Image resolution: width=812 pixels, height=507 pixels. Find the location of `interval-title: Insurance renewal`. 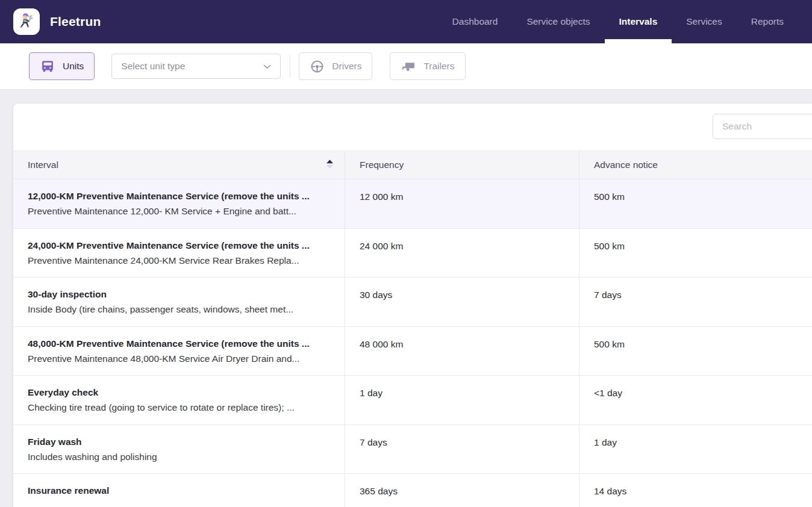

interval-title: Insurance renewal is located at coordinates (179, 490).